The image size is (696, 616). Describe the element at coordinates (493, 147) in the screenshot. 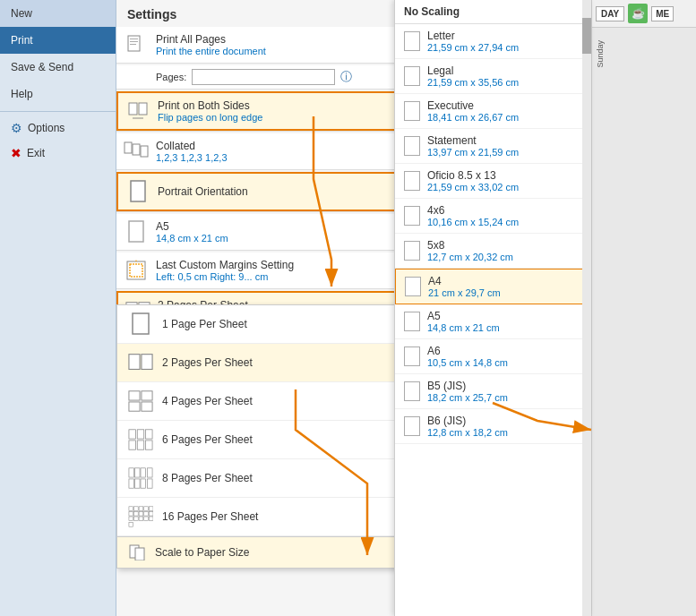

I see `paper-size-statement: Statement 13,97 cm x 21,59 cm` at that location.